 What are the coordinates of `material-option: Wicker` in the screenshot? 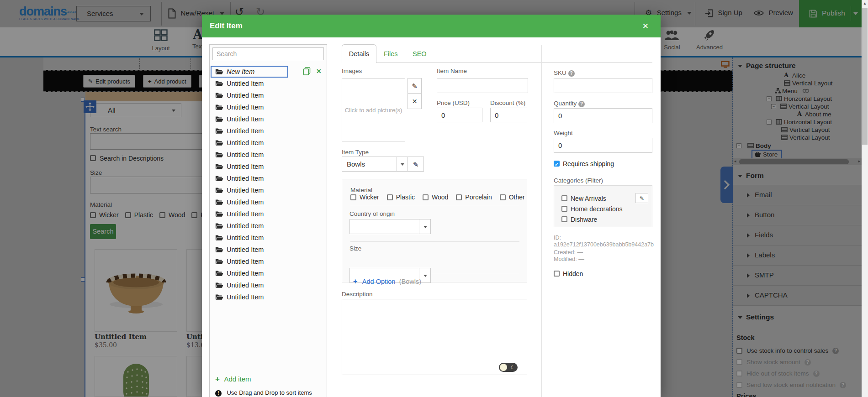 It's located at (365, 197).